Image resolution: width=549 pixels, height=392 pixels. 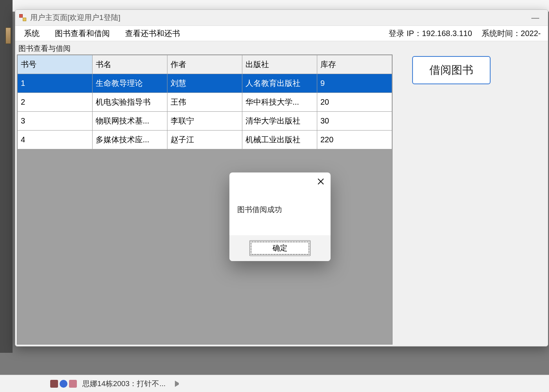 I want to click on dialog-footer: 确定, so click(x=280, y=248).